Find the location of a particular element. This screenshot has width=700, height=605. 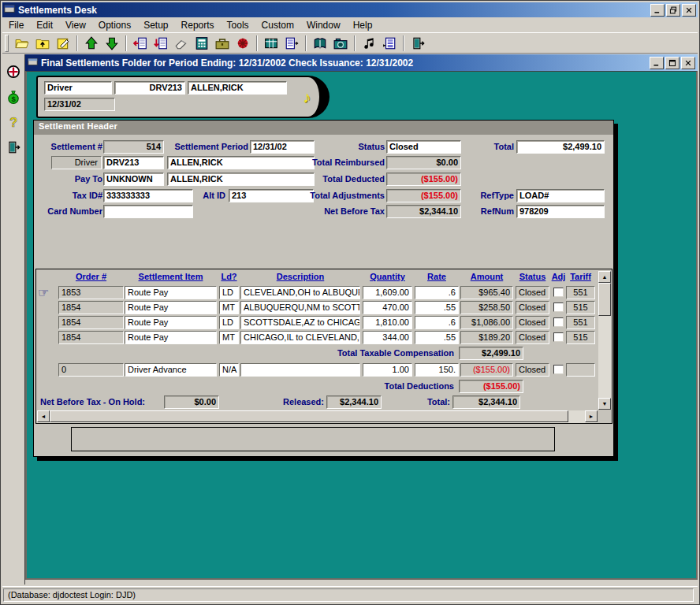

grid-row-1-cell-status: Closed is located at coordinates (533, 307).